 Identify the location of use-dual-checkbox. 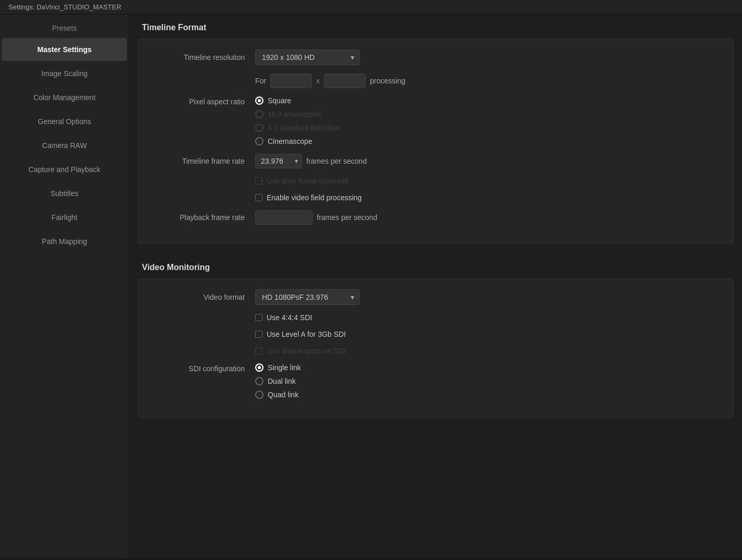
(259, 351).